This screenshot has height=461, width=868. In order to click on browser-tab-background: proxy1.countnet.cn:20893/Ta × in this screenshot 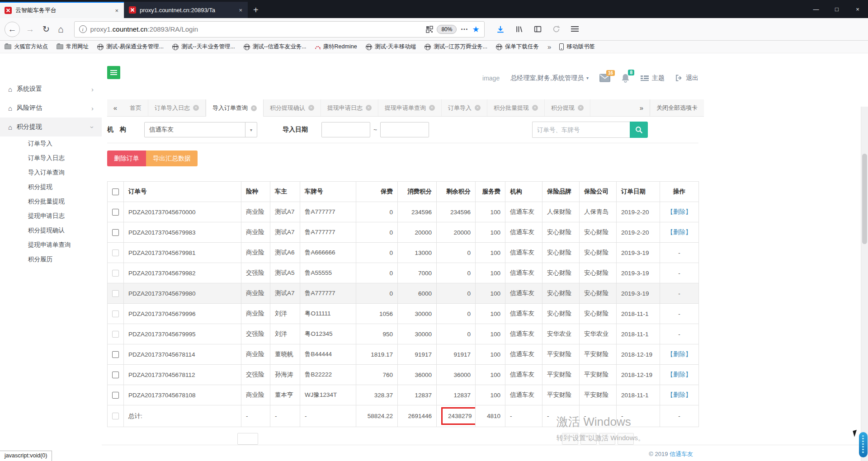, I will do `click(186, 10)`.